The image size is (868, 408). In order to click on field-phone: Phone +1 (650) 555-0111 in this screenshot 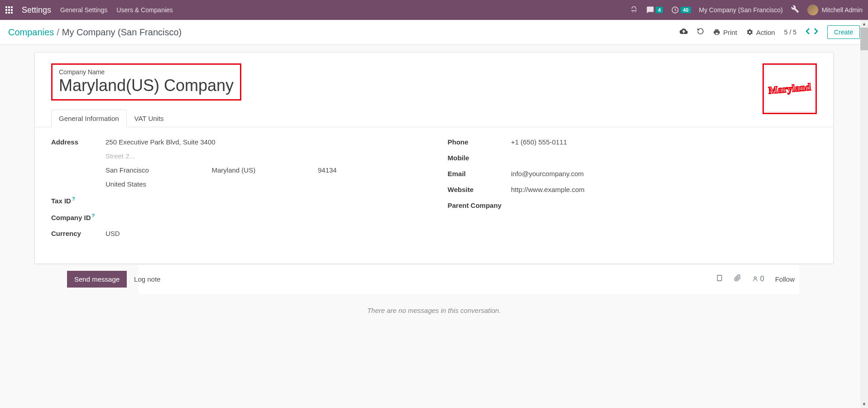, I will do `click(633, 142)`.